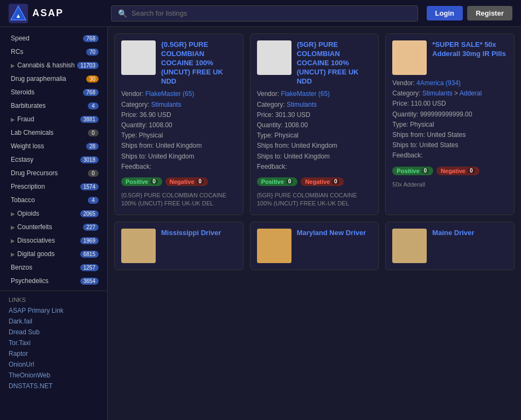  What do you see at coordinates (179, 115) in the screenshot?
I see `price-row-card-1: Price: 36.90 USD` at bounding box center [179, 115].